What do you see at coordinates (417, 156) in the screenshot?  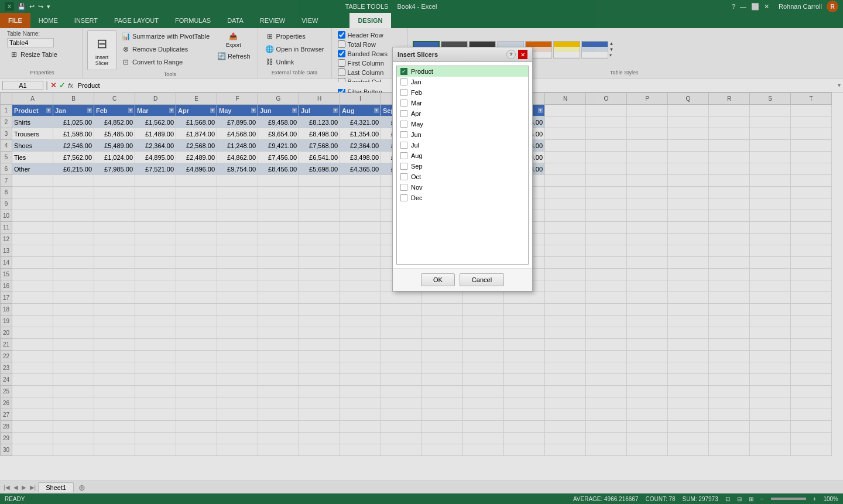 I see `slicer-label-aug: Aug` at bounding box center [417, 156].